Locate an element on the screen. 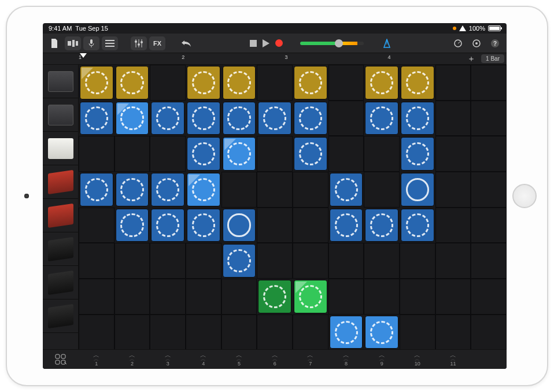  column-trigger: ︿︿8 is located at coordinates (346, 360).